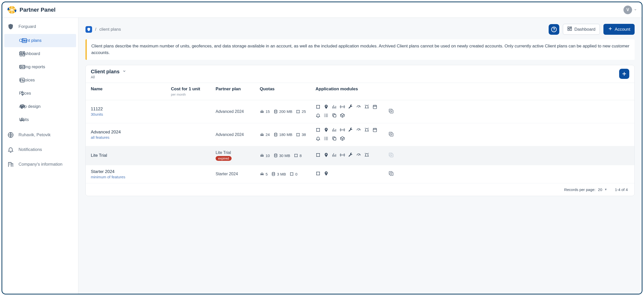  Describe the element at coordinates (580, 190) in the screenshot. I see `per-page-label: Records per page:` at that location.